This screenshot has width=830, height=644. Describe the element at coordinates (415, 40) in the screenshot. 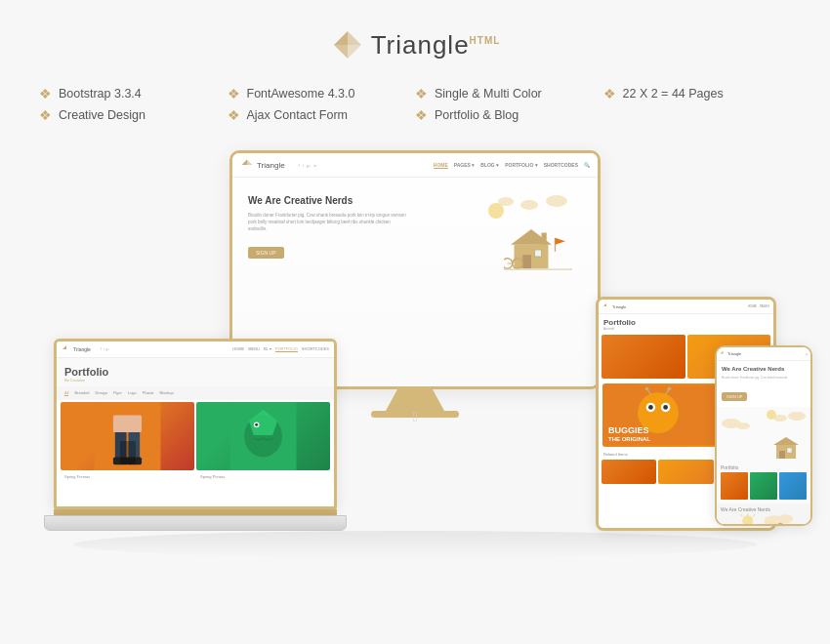

I see `header: TriangleHTML` at that location.